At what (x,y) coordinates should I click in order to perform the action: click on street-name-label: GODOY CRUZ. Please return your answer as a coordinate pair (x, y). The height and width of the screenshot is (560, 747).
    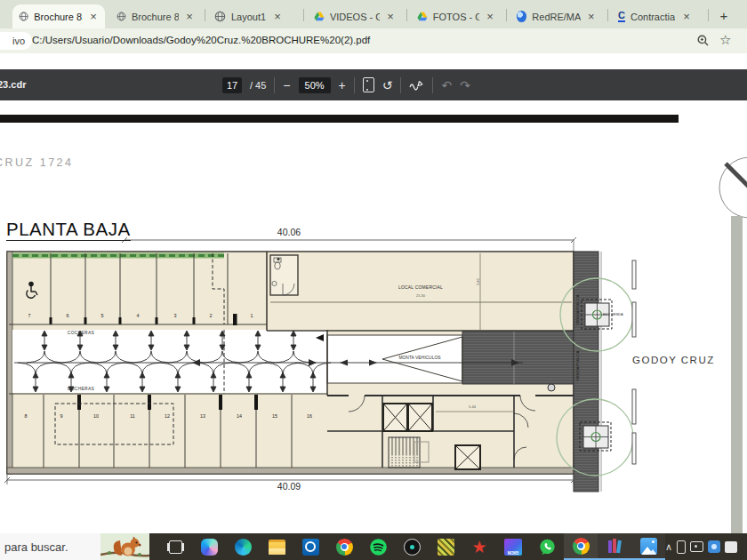
    Looking at the image, I should click on (674, 361).